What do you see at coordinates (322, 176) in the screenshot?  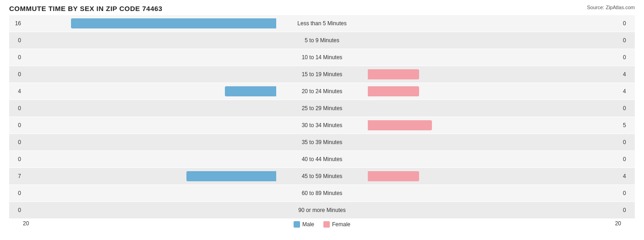 I see `bar-row: 7 45 to 59 Minutes 4` at bounding box center [322, 176].